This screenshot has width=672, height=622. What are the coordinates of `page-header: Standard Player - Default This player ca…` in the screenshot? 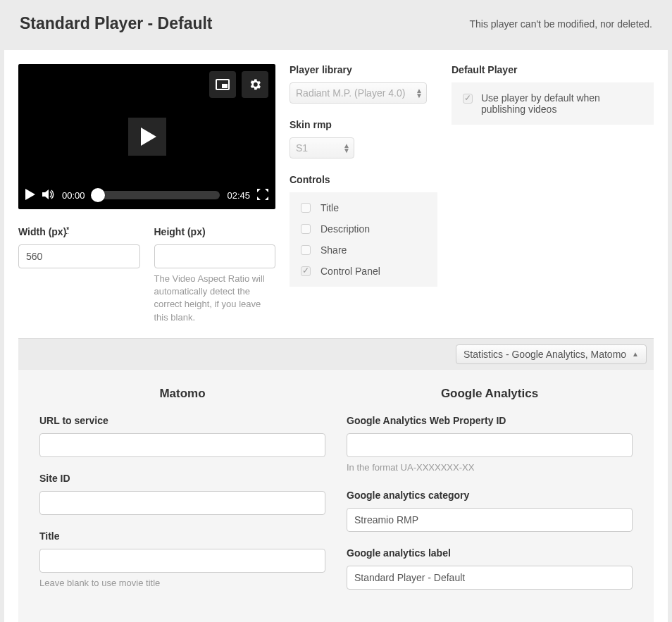 It's located at (336, 27).